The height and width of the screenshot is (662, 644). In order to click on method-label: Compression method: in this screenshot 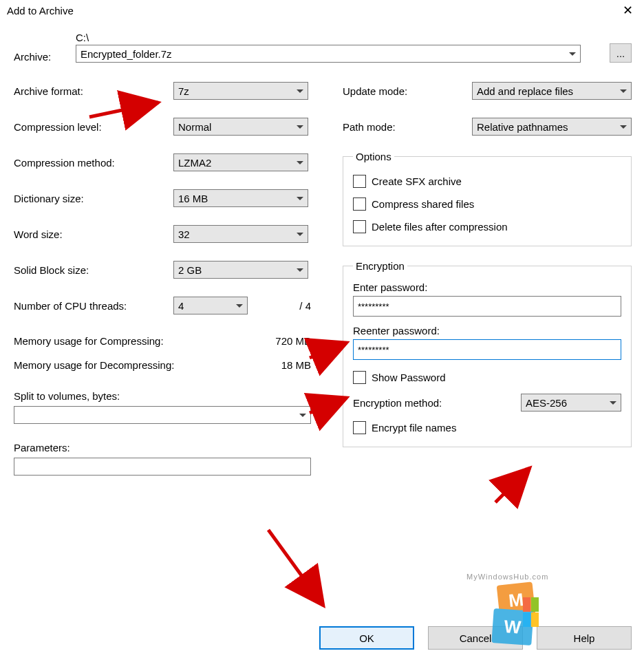, I will do `click(94, 162)`.